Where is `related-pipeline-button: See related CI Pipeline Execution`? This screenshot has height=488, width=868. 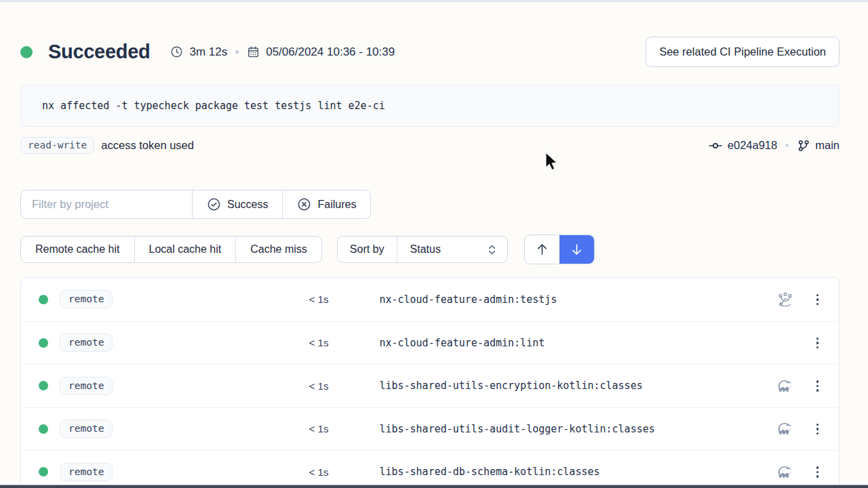 related-pipeline-button: See related CI Pipeline Execution is located at coordinates (743, 52).